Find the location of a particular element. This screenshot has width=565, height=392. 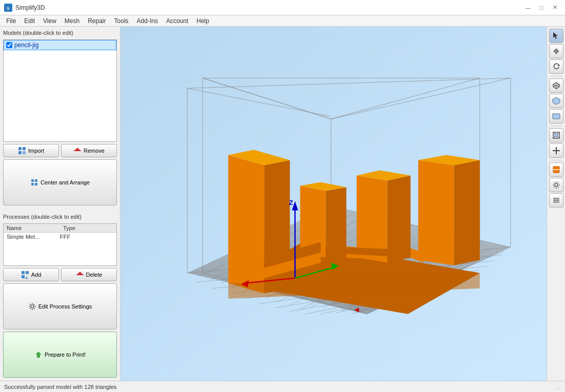

minimize-button: — is located at coordinates (528, 8).